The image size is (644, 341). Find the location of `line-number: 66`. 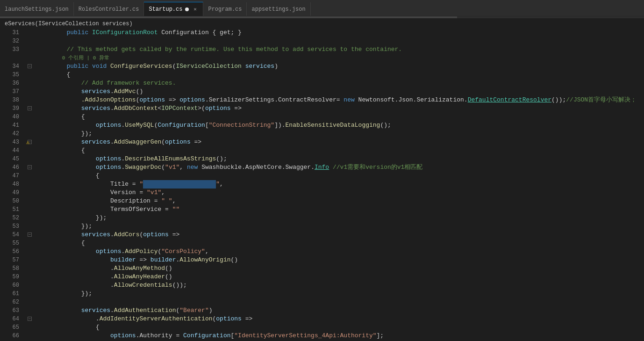

line-number: 66 is located at coordinates (11, 336).